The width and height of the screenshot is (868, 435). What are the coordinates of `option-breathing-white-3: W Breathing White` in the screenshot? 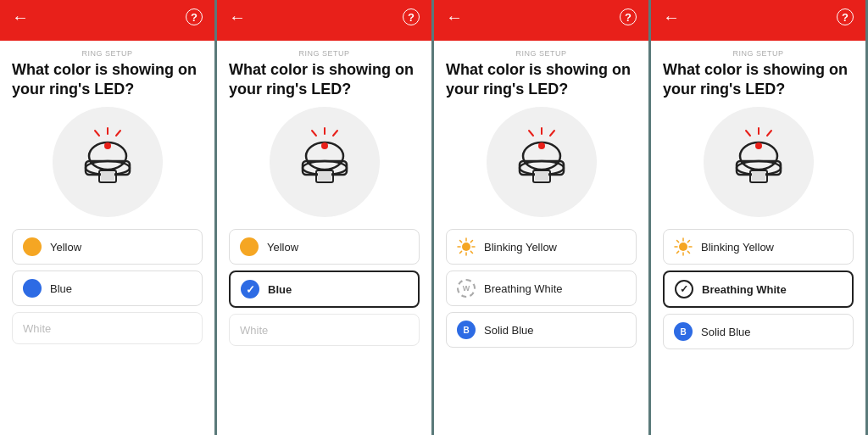 It's located at (541, 288).